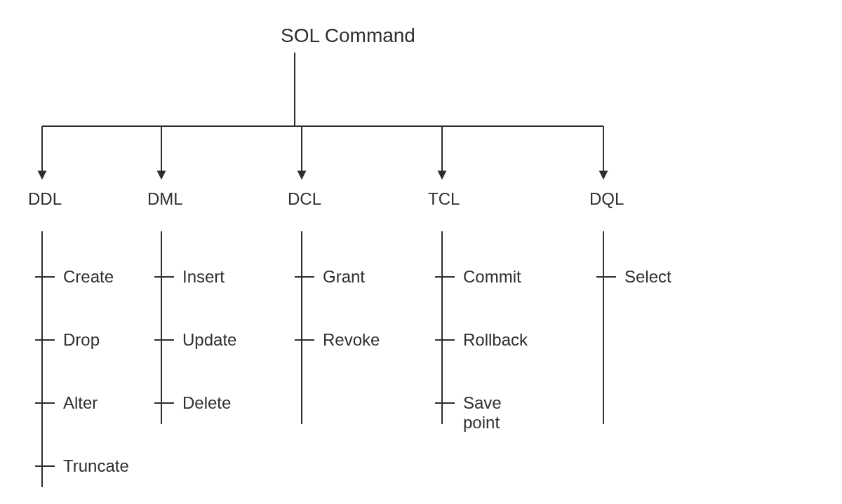 The height and width of the screenshot is (504, 842). I want to click on category-dml: DML, so click(166, 199).